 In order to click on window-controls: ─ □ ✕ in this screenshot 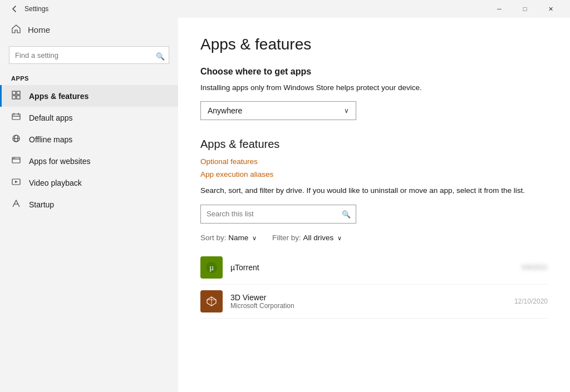, I will do `click(525, 9)`.